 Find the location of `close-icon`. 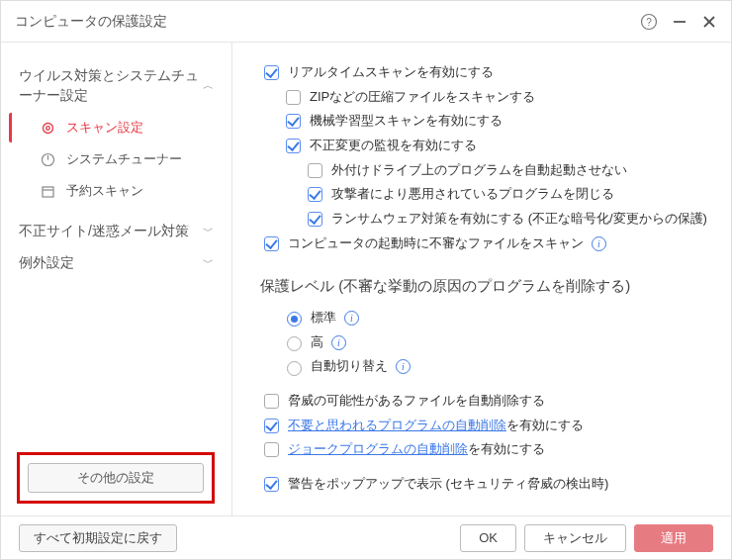

close-icon is located at coordinates (709, 22).